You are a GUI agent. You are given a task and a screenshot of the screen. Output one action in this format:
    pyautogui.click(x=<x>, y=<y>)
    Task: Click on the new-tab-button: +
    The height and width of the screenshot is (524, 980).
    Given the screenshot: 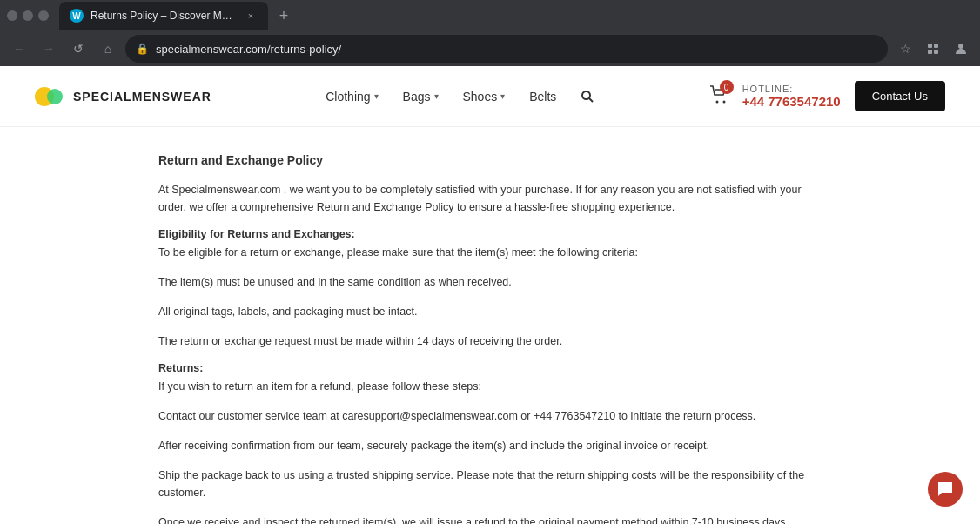 What is the action you would take?
    pyautogui.click(x=284, y=16)
    